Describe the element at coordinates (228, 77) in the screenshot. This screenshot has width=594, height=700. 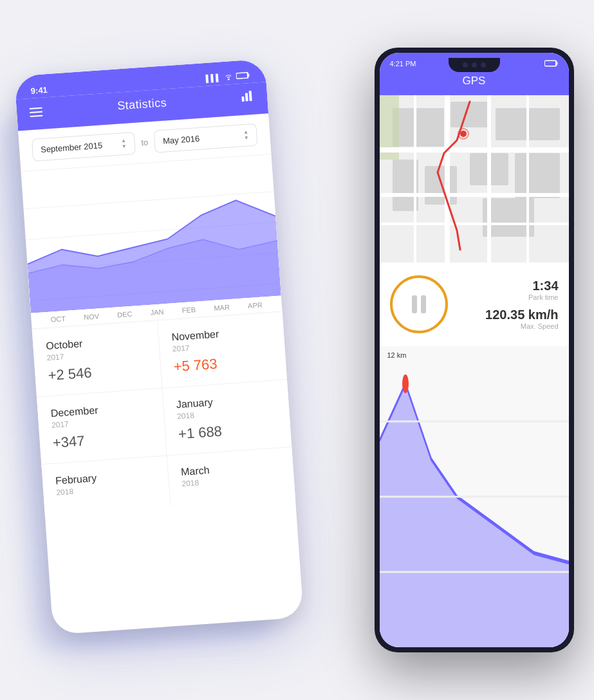
I see `status-icons-left: ▌▌▌` at that location.